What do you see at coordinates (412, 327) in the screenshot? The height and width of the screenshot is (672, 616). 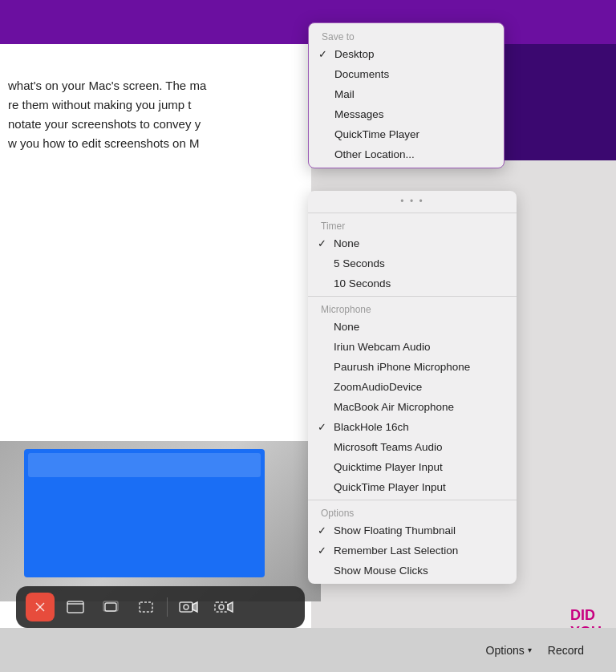 I see `mic-none-item: None` at bounding box center [412, 327].